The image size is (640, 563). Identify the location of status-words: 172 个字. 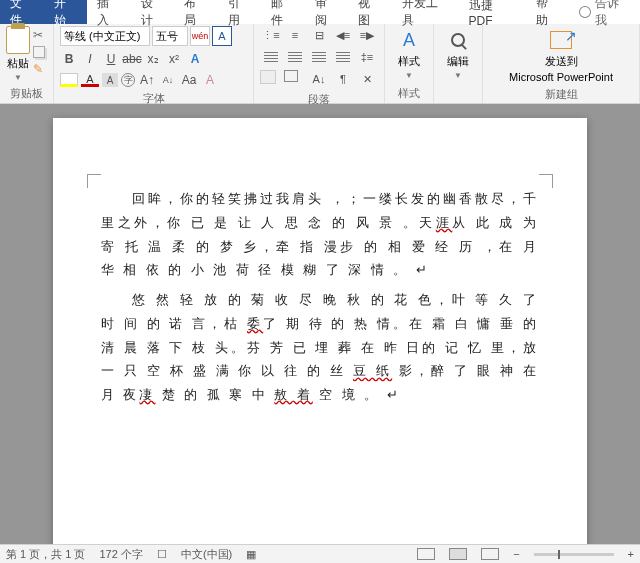
(120, 554).